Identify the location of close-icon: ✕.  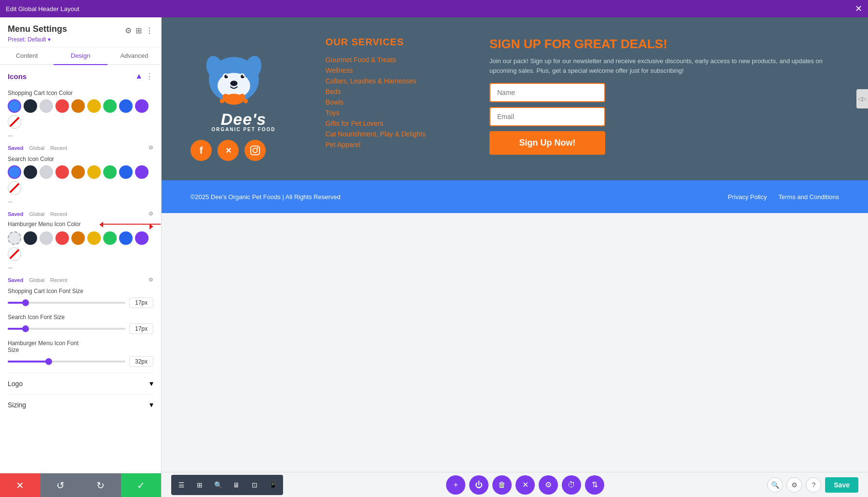
(858, 9).